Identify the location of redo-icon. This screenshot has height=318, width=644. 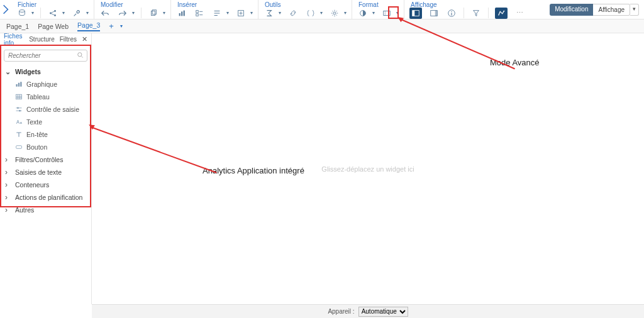
(123, 13).